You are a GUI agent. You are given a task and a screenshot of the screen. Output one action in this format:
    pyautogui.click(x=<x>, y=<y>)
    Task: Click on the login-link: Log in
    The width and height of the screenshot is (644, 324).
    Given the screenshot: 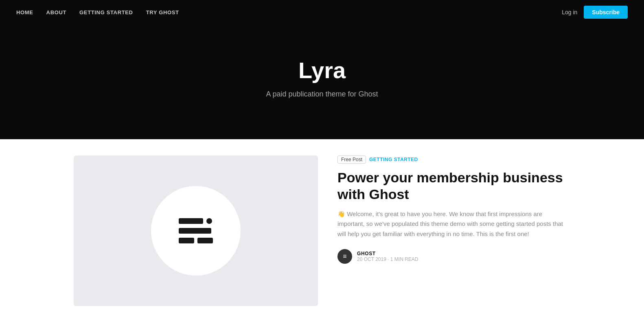 What is the action you would take?
    pyautogui.click(x=570, y=12)
    